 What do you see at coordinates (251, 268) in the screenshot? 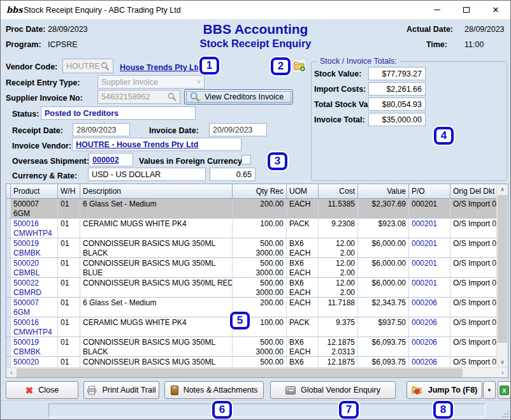
I see `table-row: 500020CBMBL01CONNOISSEUR BASICS MUG 350M…` at bounding box center [251, 268].